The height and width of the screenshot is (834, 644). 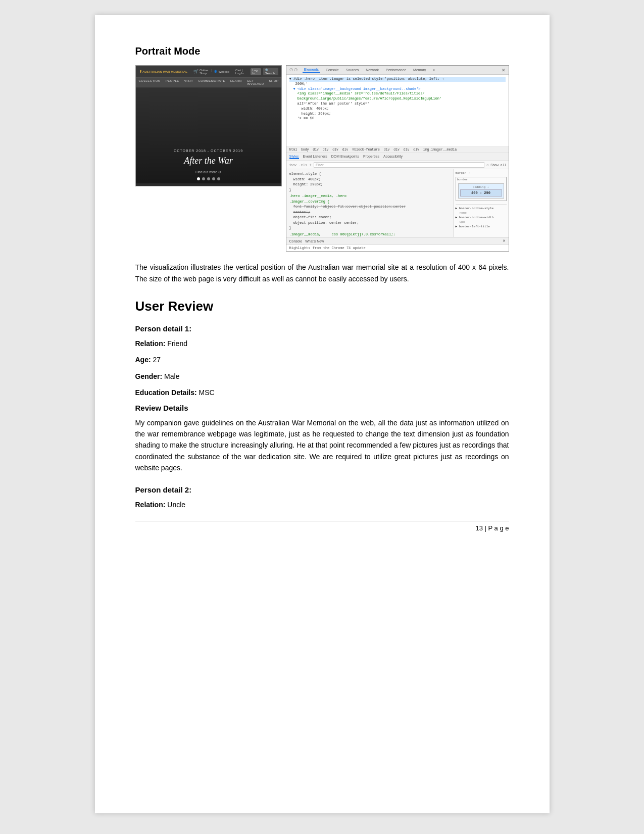 I want to click on show-all-button: ☐ Show all, so click(x=496, y=165).